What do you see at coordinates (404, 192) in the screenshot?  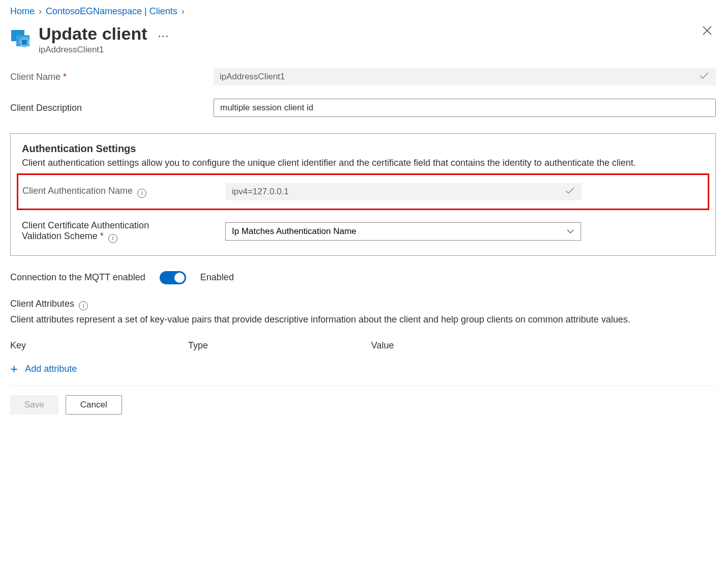 I see `auth-name-field: ipv4=127.0.0.1` at bounding box center [404, 192].